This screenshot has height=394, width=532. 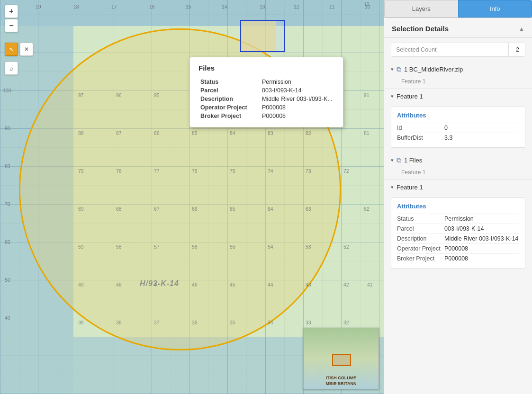 What do you see at coordinates (298, 90) in the screenshot?
I see `popup-value: 003-I/093-K-14` at bounding box center [298, 90].